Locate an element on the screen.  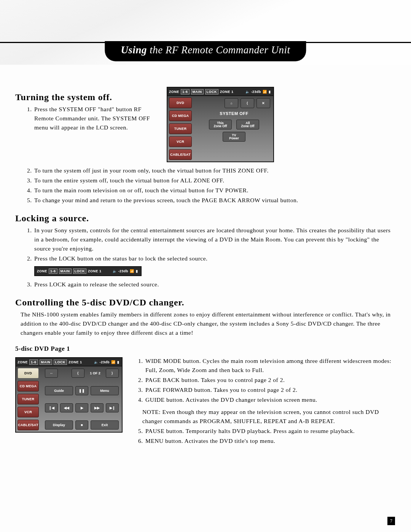
status-bar-strip: ZONE 1-6 MAIN LOCK ZONE 1 🔈 -23db 📶 ▮ is located at coordinates (88, 271).